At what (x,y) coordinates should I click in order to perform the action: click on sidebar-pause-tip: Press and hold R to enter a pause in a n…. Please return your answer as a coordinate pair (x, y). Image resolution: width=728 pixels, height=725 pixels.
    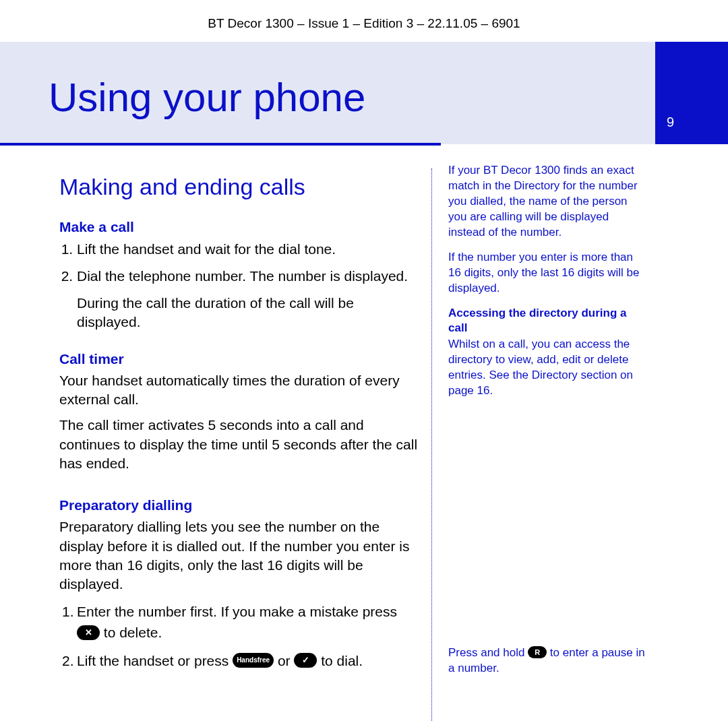
    Looking at the image, I should click on (548, 661).